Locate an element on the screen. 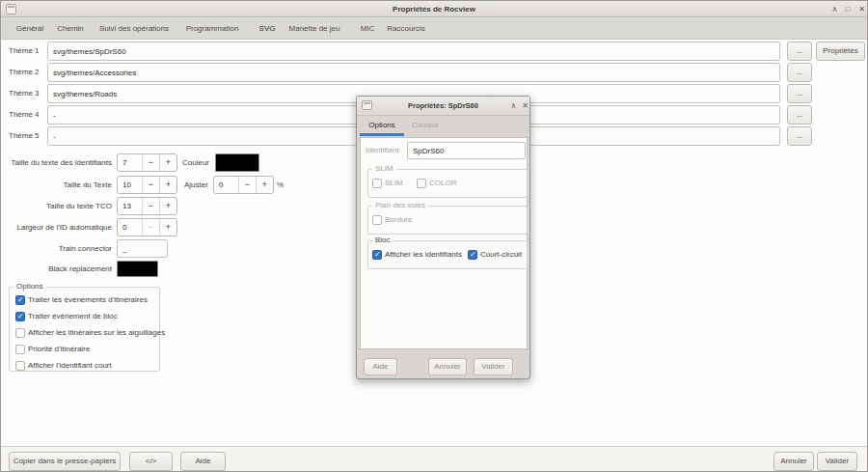  theme5-browse-button: ... is located at coordinates (800, 136).